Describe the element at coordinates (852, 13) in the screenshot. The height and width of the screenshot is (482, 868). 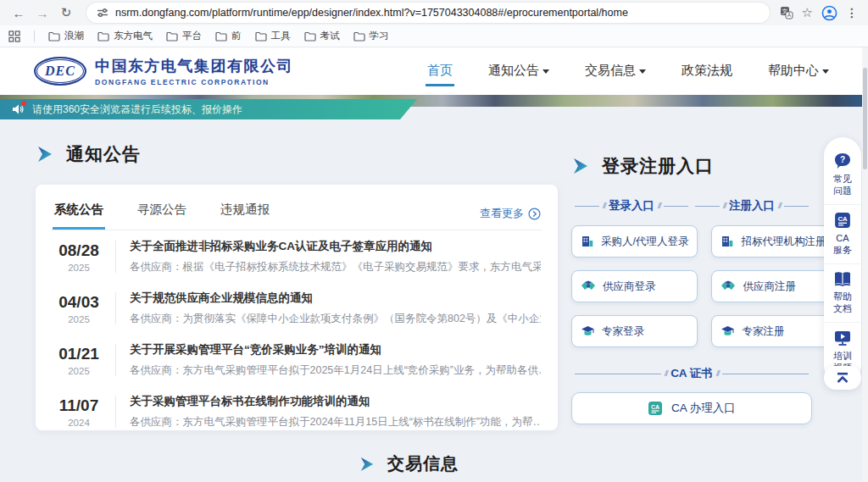
I see `browser-menu-icon: ⋮` at that location.